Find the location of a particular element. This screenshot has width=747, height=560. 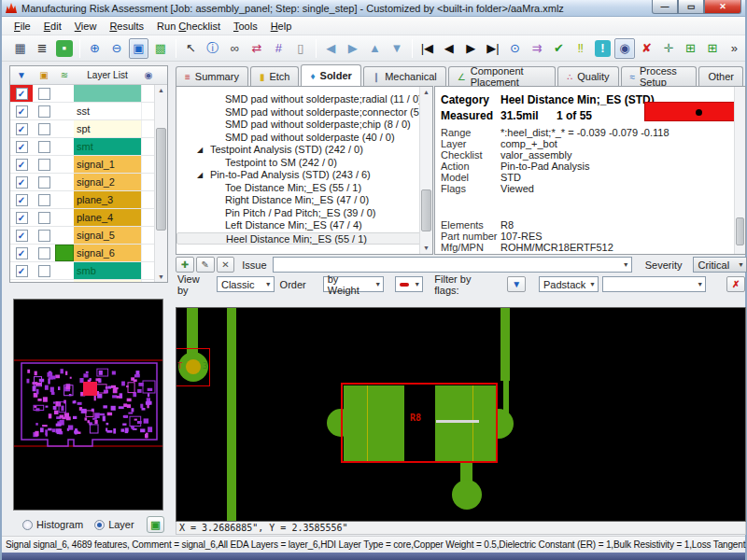

tab-process-setup: ≈Process Setup is located at coordinates (659, 77).